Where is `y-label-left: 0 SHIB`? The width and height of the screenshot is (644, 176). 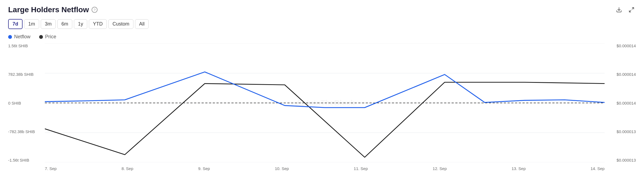
y-label-left: 0 SHIB is located at coordinates (26, 103).